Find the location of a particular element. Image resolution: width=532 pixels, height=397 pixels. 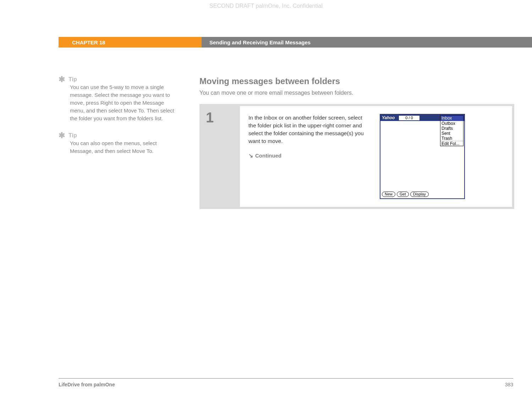

continued-label: Continued is located at coordinates (268, 155).